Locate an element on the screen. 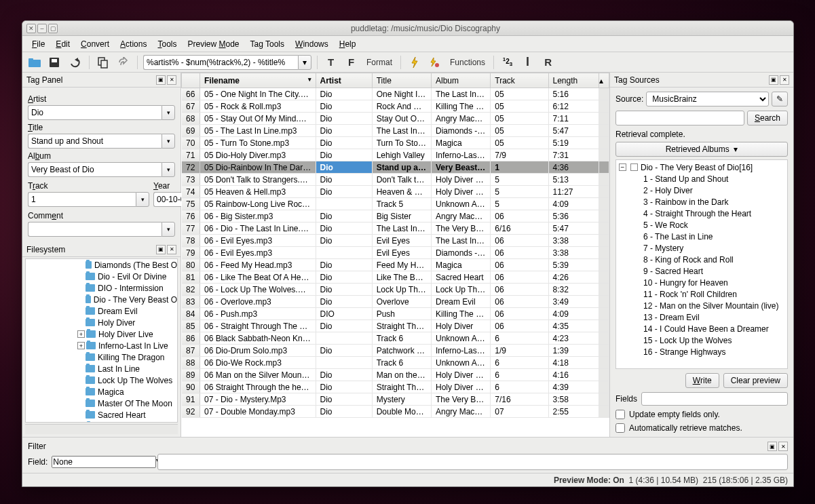  table-row: 7906 - Evil Eyes.mp3Evil EyesDiamonds - … is located at coordinates (396, 253).